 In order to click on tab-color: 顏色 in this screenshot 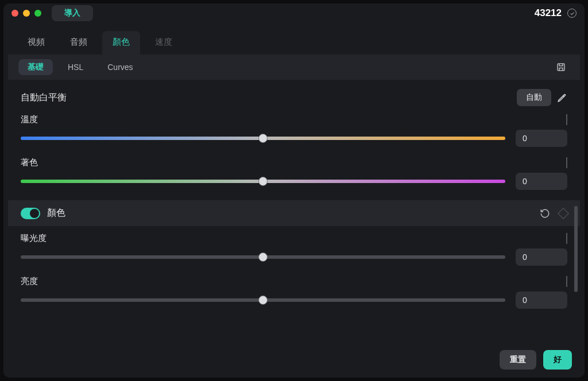, I will do `click(121, 42)`.